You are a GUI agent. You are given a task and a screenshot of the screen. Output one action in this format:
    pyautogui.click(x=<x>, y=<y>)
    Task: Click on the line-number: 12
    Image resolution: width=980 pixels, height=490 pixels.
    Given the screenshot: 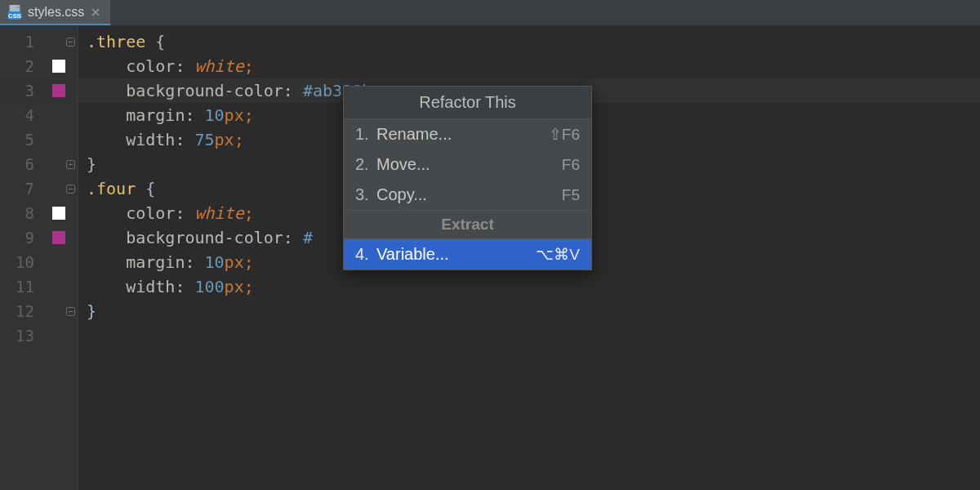 What is the action you would take?
    pyautogui.click(x=20, y=311)
    